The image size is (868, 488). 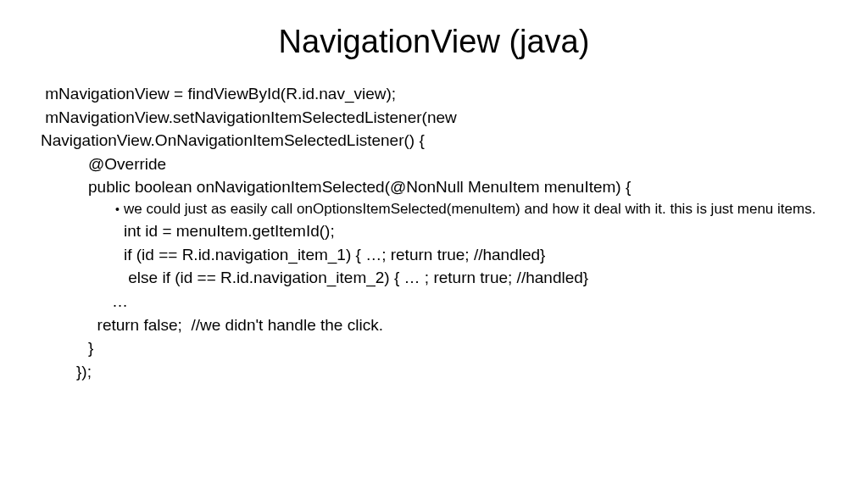 What do you see at coordinates (434, 372) in the screenshot?
I see `code-line: });` at bounding box center [434, 372].